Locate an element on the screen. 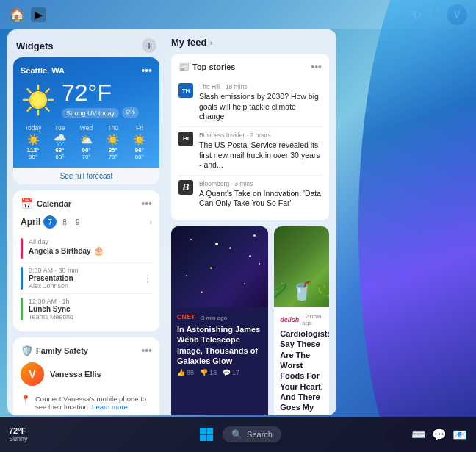  weather-menu-dots: ••• is located at coordinates (147, 71).